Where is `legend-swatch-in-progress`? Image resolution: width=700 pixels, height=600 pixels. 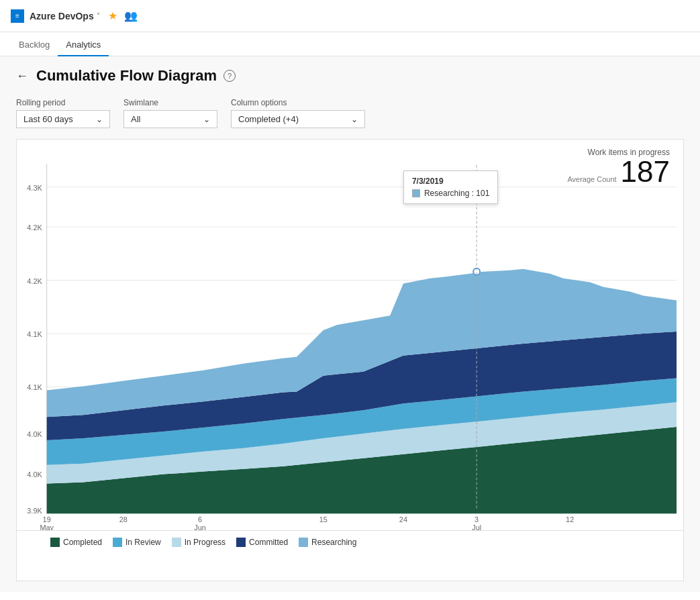 legend-swatch-in-progress is located at coordinates (177, 542).